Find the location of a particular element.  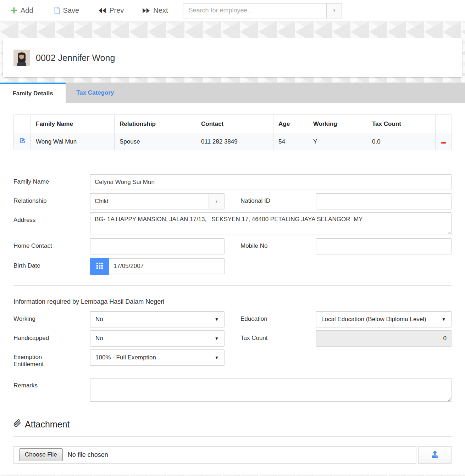

working-label: Working is located at coordinates (52, 317).